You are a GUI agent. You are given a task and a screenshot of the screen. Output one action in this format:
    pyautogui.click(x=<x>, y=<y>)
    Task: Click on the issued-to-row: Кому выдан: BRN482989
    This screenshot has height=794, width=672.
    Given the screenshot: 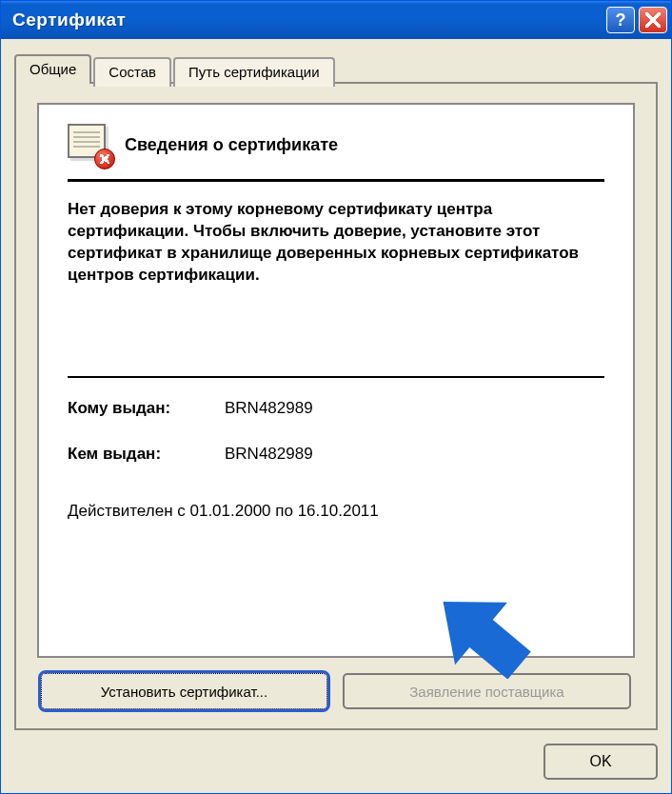 What is the action you would take?
    pyautogui.click(x=336, y=408)
    